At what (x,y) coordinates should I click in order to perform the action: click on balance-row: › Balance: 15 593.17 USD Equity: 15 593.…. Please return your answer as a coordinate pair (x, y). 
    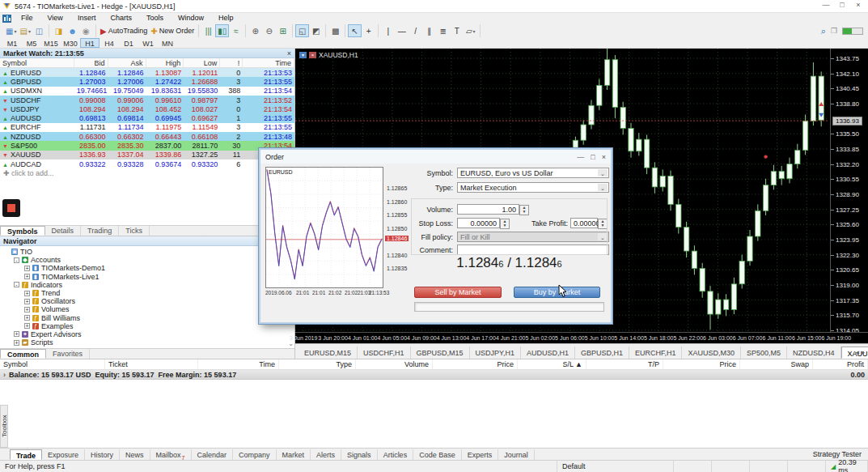
    Looking at the image, I should click on (434, 375).